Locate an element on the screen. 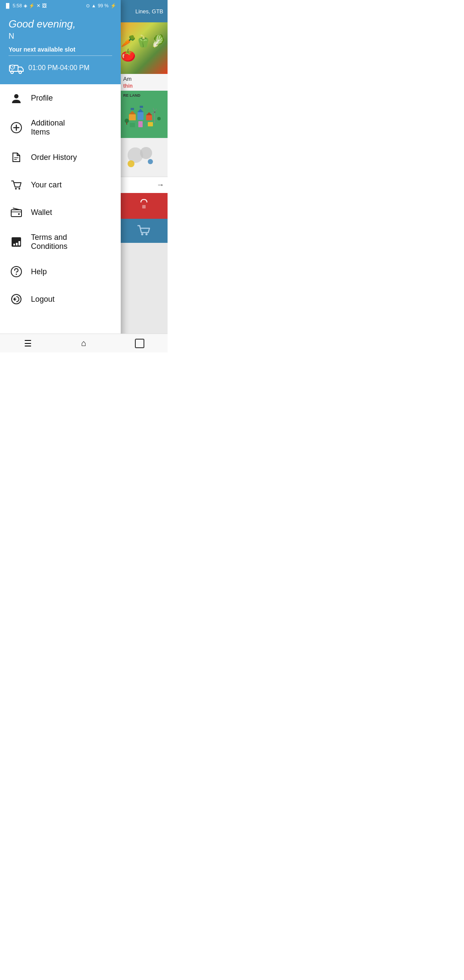  drawer-menu: Profile Additional Items is located at coordinates (46, 218).